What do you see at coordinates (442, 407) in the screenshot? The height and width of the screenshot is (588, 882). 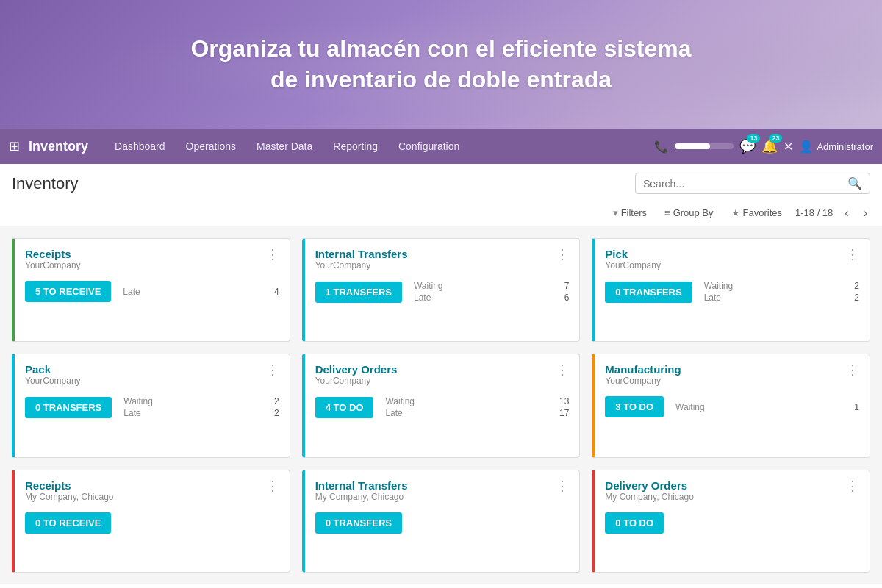 I see `card-body: 4 TO DO Waiting 13 Late 17` at bounding box center [442, 407].